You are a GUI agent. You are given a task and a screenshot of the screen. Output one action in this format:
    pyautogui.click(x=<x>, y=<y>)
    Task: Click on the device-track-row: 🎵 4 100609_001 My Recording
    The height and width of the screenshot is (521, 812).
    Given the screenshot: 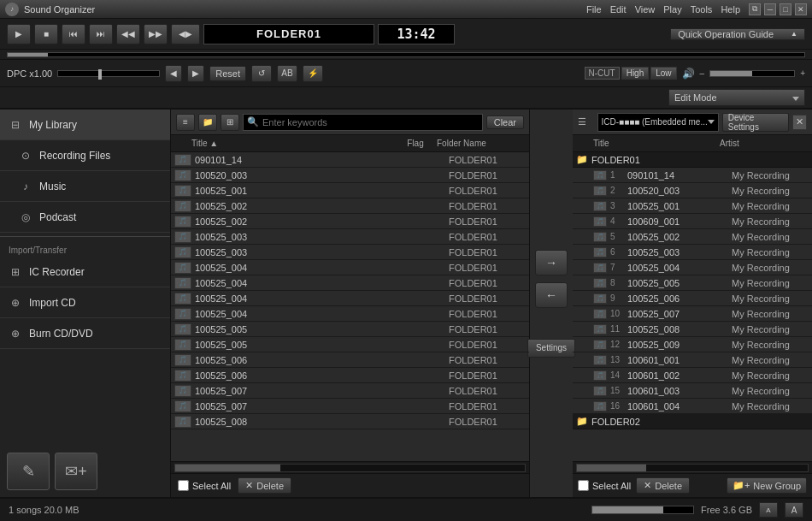 What is the action you would take?
    pyautogui.click(x=692, y=222)
    